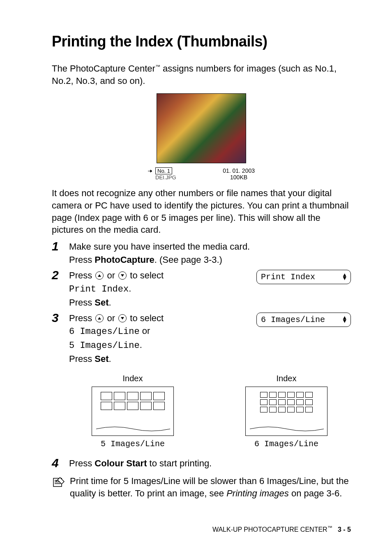 This screenshot has height=556, width=392. I want to click on pointer-arrow-icon, so click(151, 171).